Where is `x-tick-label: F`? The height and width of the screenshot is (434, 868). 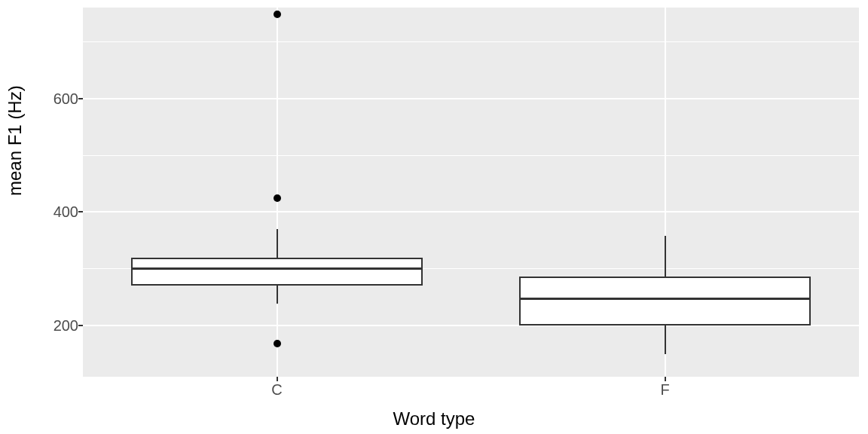 x-tick-label: F is located at coordinates (665, 390).